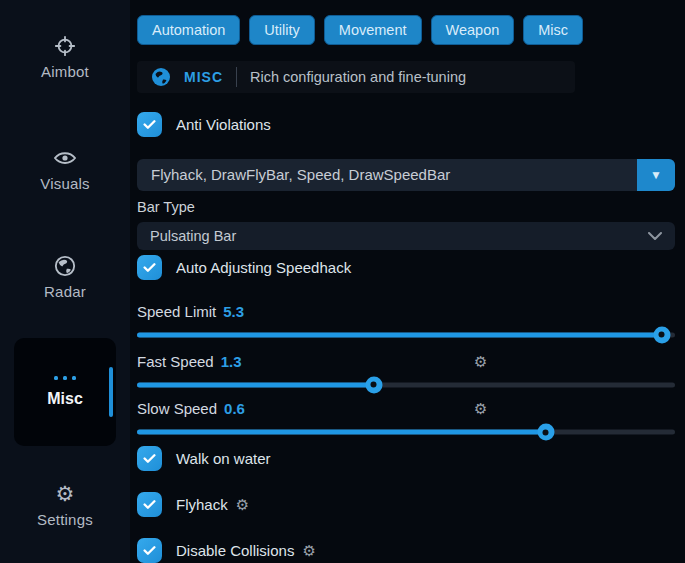 This screenshot has height=563, width=685. I want to click on speed-limit-slider-handle, so click(662, 334).